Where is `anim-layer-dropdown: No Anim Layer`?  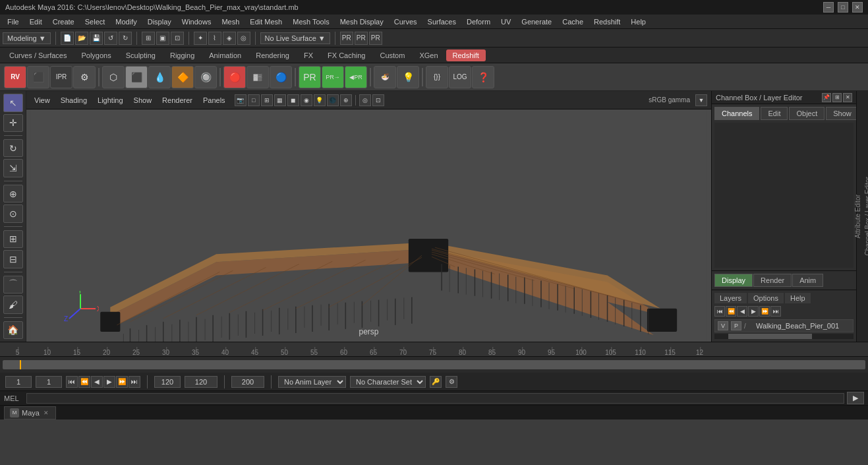 anim-layer-dropdown: No Anim Layer is located at coordinates (312, 382).